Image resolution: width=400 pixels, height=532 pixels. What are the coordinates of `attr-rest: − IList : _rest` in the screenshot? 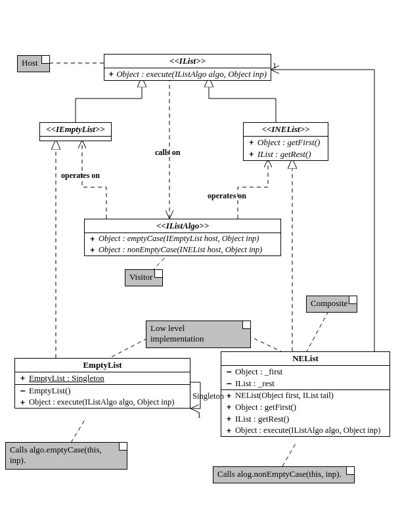 It's located at (305, 384).